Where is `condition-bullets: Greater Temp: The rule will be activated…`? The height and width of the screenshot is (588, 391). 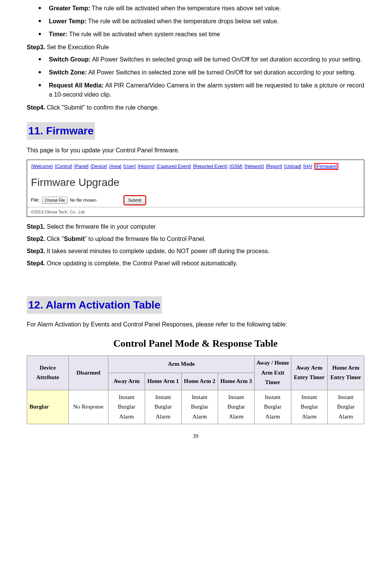 condition-bullets: Greater Temp: The rule will be activated… is located at coordinates (196, 21).